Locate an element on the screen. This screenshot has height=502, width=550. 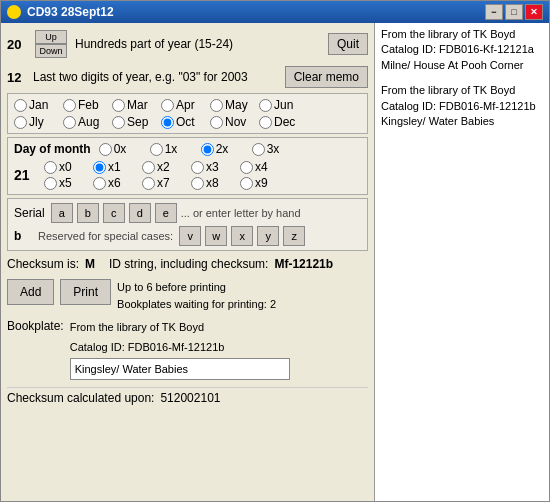
bookplate-row: Bookplate: From the library of TK Boyd C… is located at coordinates (188, 350).